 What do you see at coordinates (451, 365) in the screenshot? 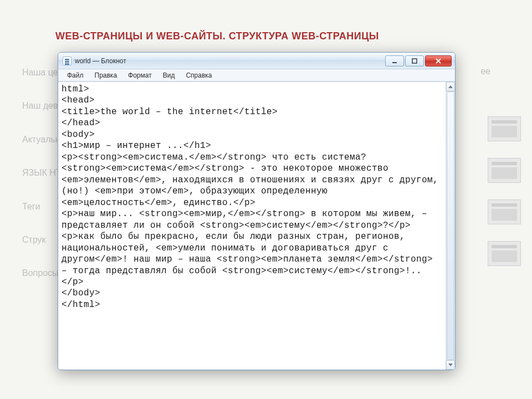
I see `chevron-down-icon` at bounding box center [451, 365].